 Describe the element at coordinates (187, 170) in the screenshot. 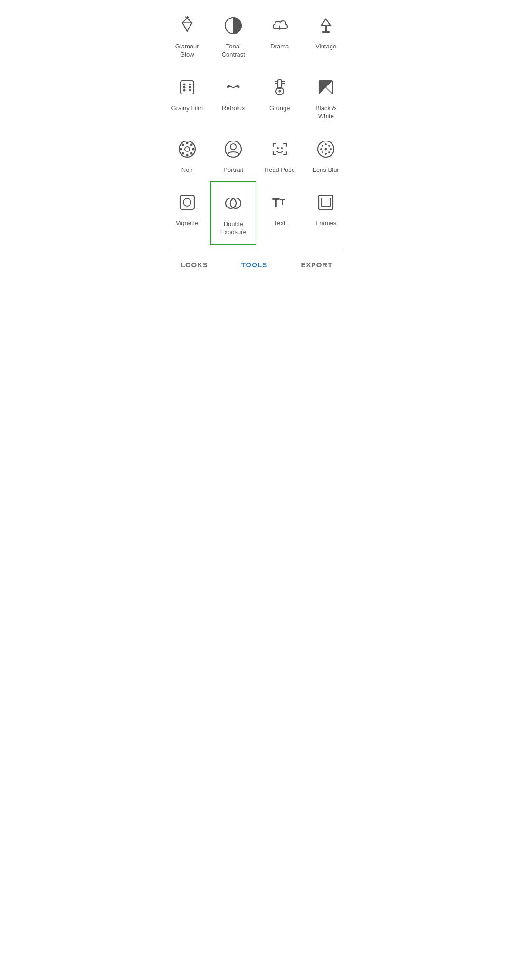

I see `noir-label: Noir` at that location.